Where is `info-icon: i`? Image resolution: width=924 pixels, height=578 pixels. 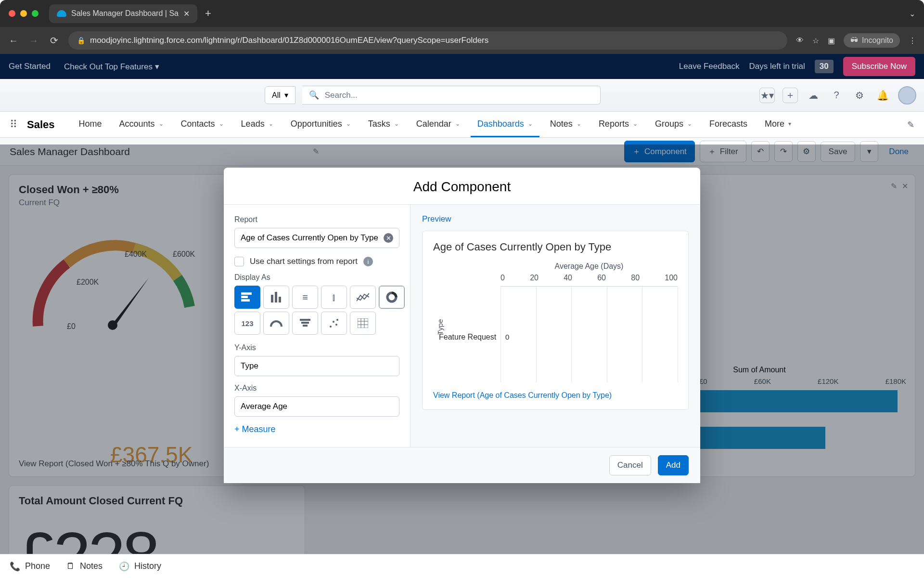
info-icon: i is located at coordinates (368, 262).